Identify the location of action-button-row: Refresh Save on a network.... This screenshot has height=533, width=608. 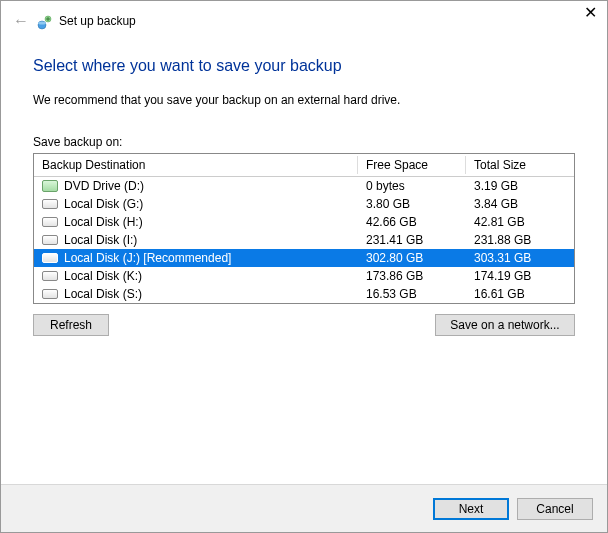
(304, 325).